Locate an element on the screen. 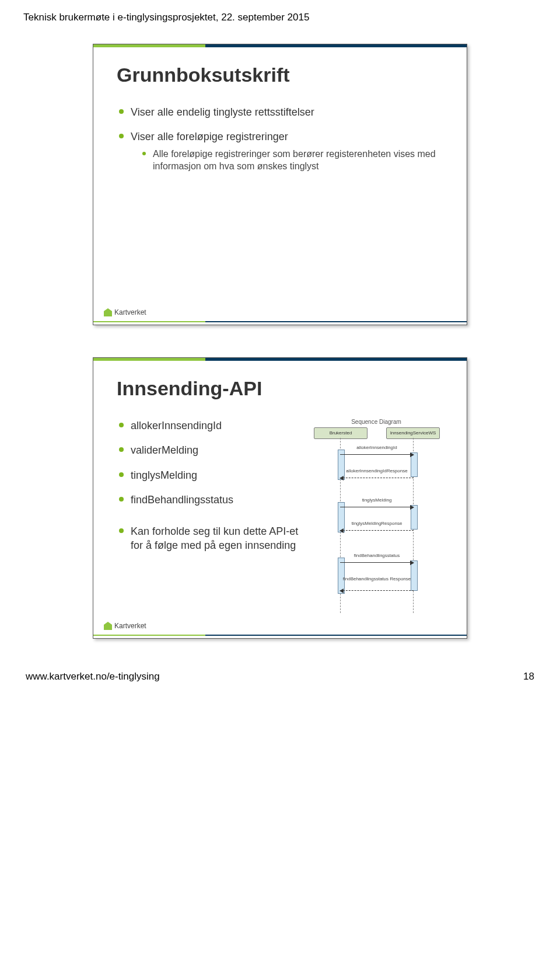  seq-message-label: tinglysMelding is located at coordinates (377, 500).